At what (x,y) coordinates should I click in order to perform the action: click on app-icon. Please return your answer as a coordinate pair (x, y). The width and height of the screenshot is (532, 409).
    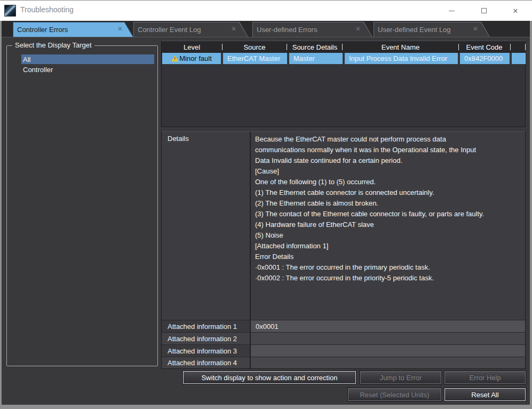
    Looking at the image, I should click on (10, 11).